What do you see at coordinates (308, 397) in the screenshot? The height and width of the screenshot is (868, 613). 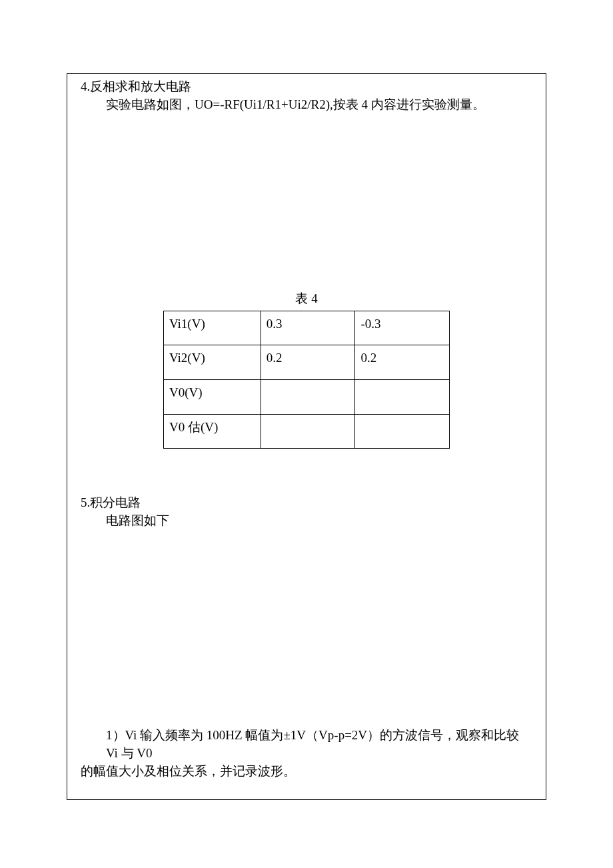 I see `table4-row2-col1` at bounding box center [308, 397].